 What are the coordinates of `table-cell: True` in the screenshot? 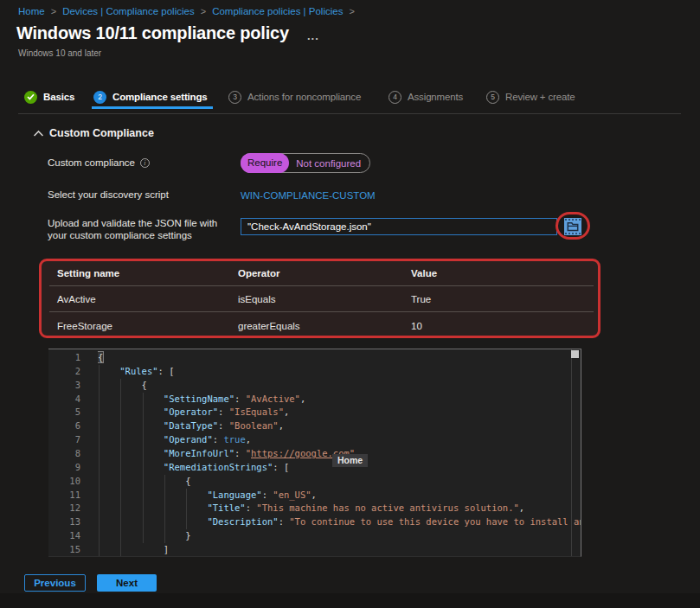 It's located at (421, 299).